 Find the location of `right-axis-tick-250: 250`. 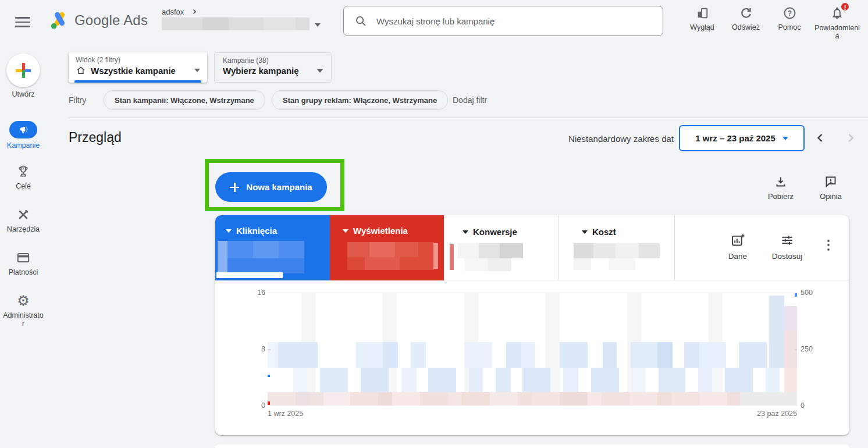

right-axis-tick-250: 250 is located at coordinates (806, 349).